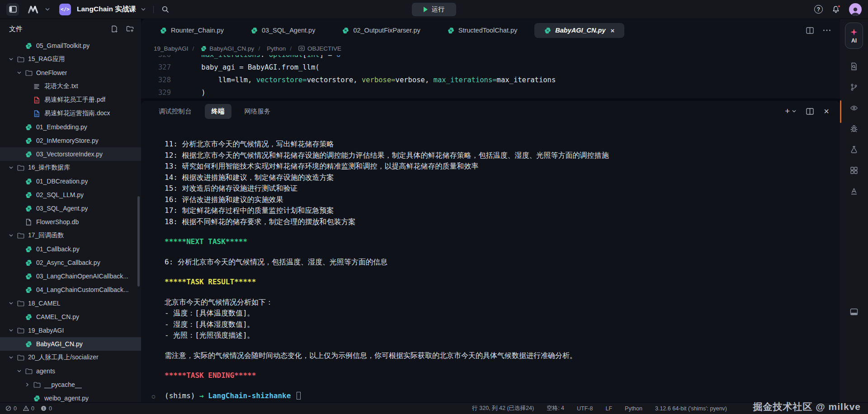 The width and height of the screenshot is (868, 414). What do you see at coordinates (143, 9) in the screenshot?
I see `project-chevron-down-icon` at bounding box center [143, 9].